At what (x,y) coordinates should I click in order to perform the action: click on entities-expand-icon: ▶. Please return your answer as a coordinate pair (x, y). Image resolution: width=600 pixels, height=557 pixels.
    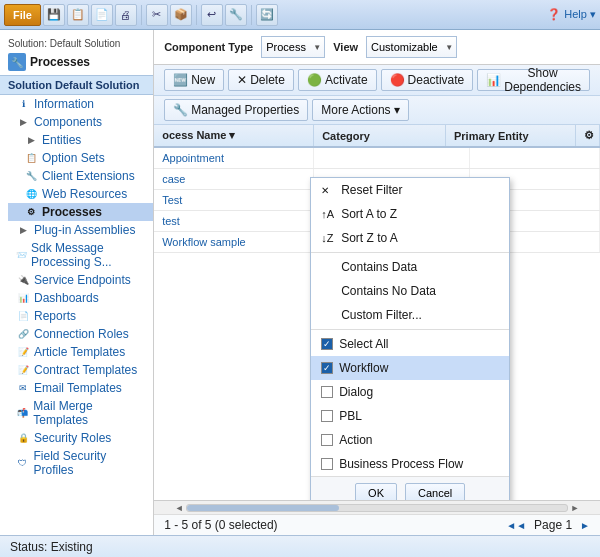
    Looking at the image, I should click on (31, 140).